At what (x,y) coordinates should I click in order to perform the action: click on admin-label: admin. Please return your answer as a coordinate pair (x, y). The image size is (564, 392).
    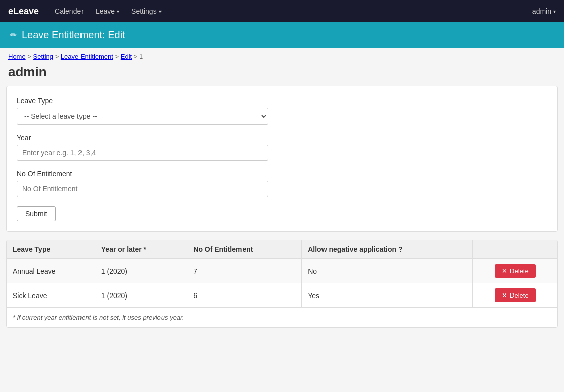
    Looking at the image, I should click on (282, 74).